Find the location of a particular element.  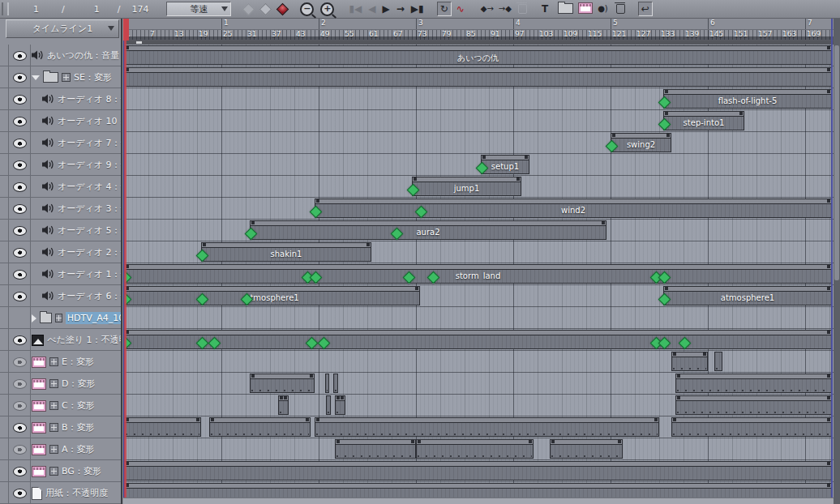

horizontal-scrollbar is located at coordinates (478, 501).